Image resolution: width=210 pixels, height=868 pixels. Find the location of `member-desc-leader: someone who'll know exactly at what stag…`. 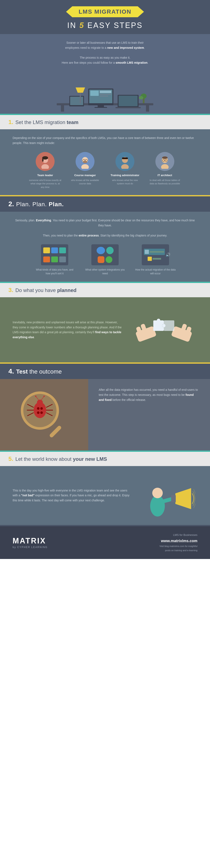

member-desc-leader: someone who'll know exactly at what stag… is located at coordinates (45, 184).